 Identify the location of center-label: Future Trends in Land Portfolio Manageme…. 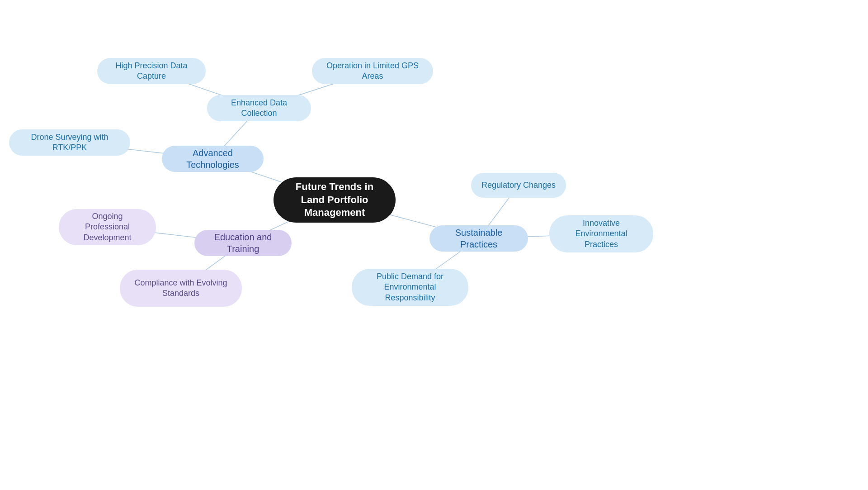
(335, 200).